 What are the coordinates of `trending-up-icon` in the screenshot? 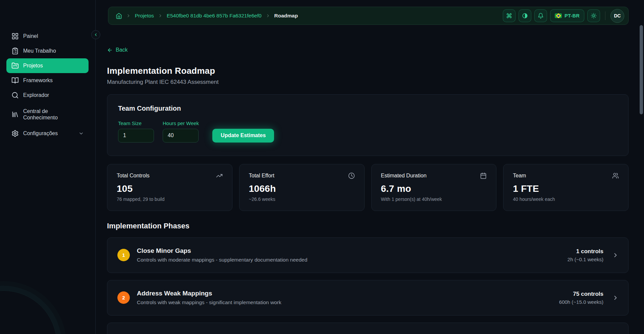 It's located at (219, 176).